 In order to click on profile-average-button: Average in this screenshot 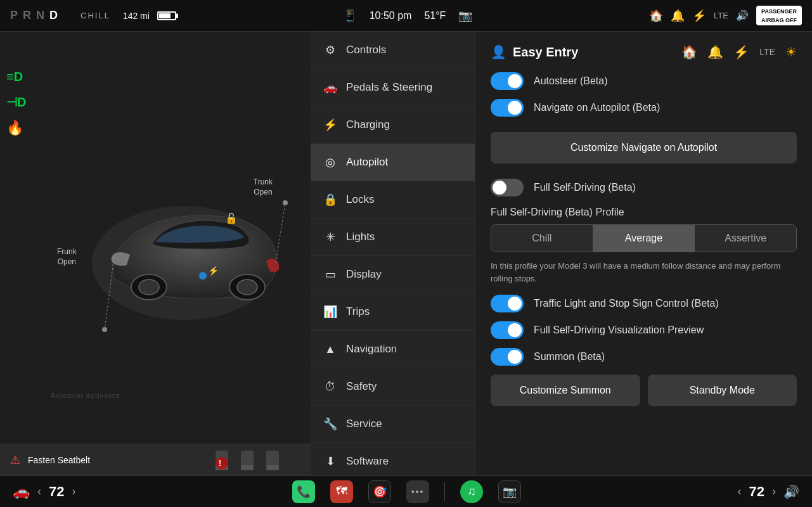, I will do `click(644, 238)`.